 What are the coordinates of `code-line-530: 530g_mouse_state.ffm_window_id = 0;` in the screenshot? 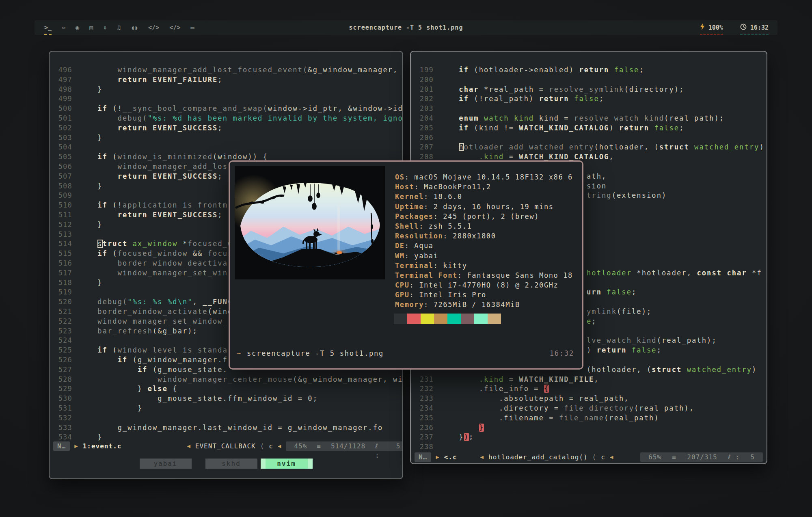 It's located at (226, 399).